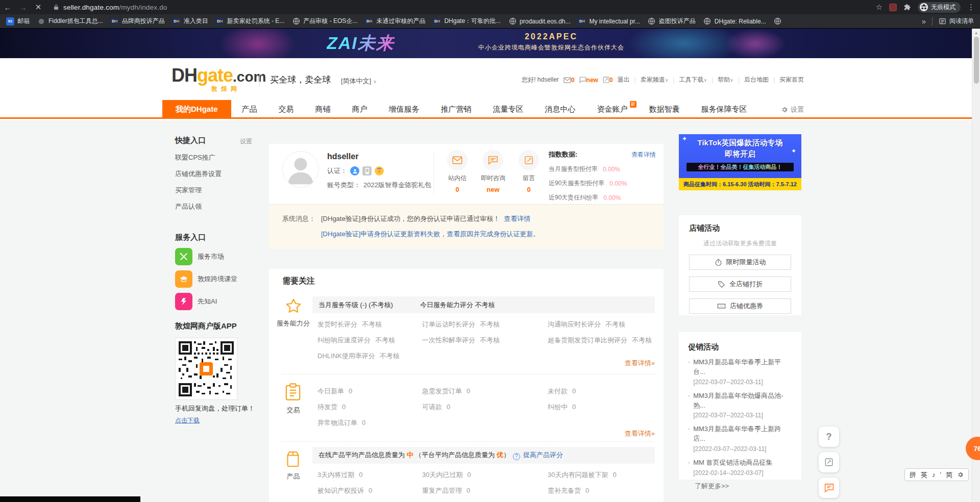  What do you see at coordinates (941, 474) in the screenshot?
I see `ime-punct-key: '` at bounding box center [941, 474].